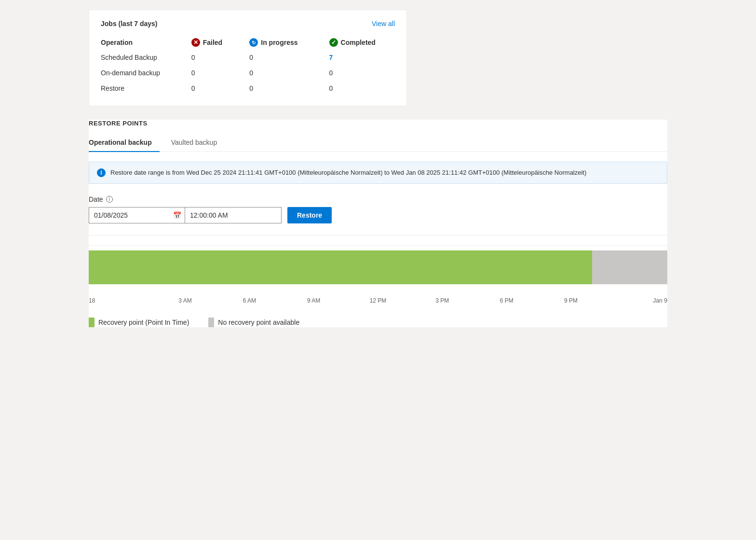 The width and height of the screenshot is (756, 540). Describe the element at coordinates (177, 215) in the screenshot. I see `calendar-icon: 📅` at that location.